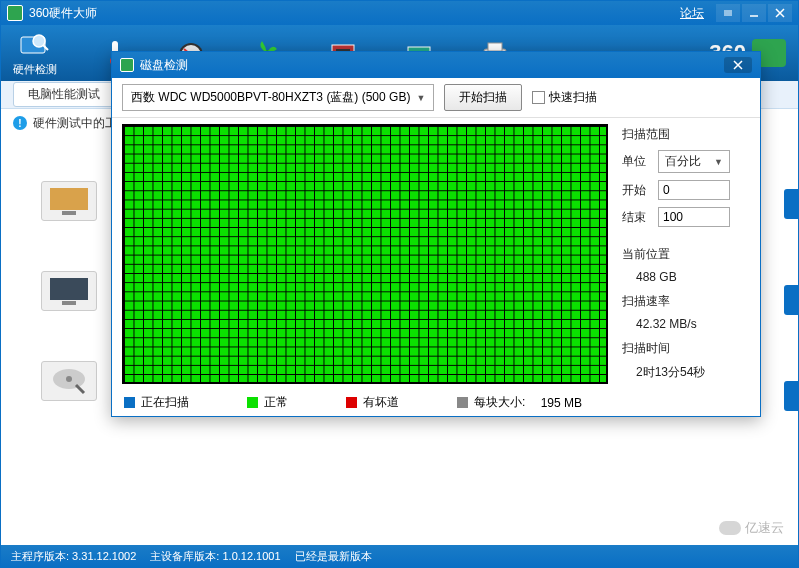 The height and width of the screenshot is (568, 799). What do you see at coordinates (75, 124) in the screenshot?
I see `info-text: 硬件测试中的工` at bounding box center [75, 124].